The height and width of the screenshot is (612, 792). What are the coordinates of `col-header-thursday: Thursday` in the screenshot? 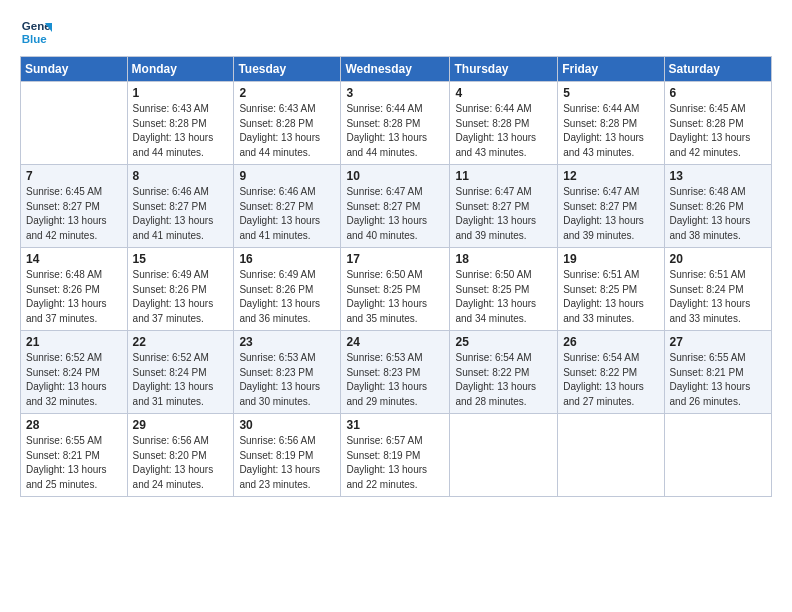 It's located at (504, 70).